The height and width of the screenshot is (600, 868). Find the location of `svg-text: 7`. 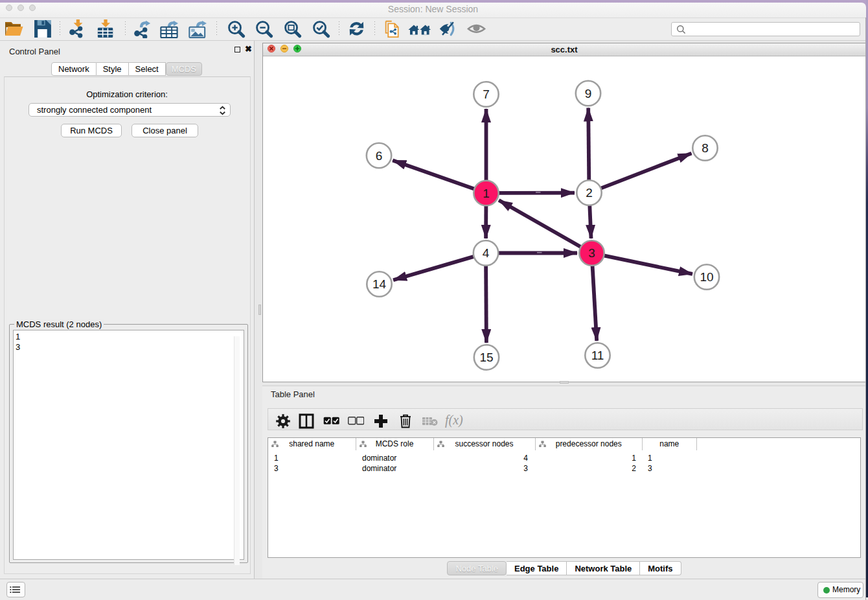

svg-text: 7 is located at coordinates (486, 95).